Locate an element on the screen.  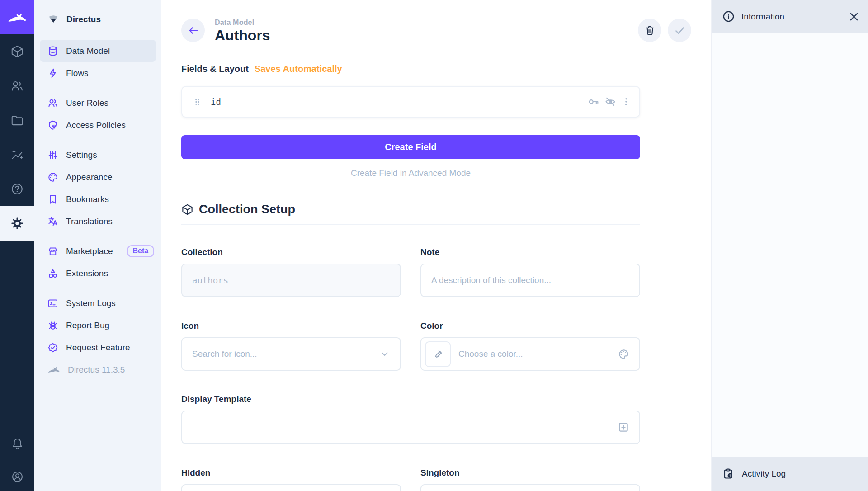
beta-badge: Beta is located at coordinates (141, 251).